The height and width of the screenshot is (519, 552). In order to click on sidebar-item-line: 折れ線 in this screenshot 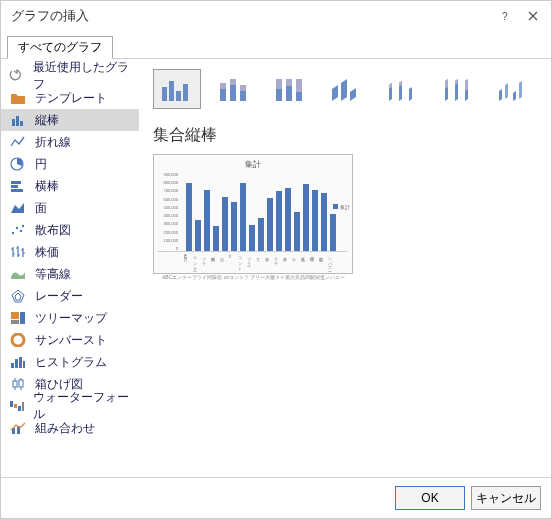, I will do `click(70, 142)`.